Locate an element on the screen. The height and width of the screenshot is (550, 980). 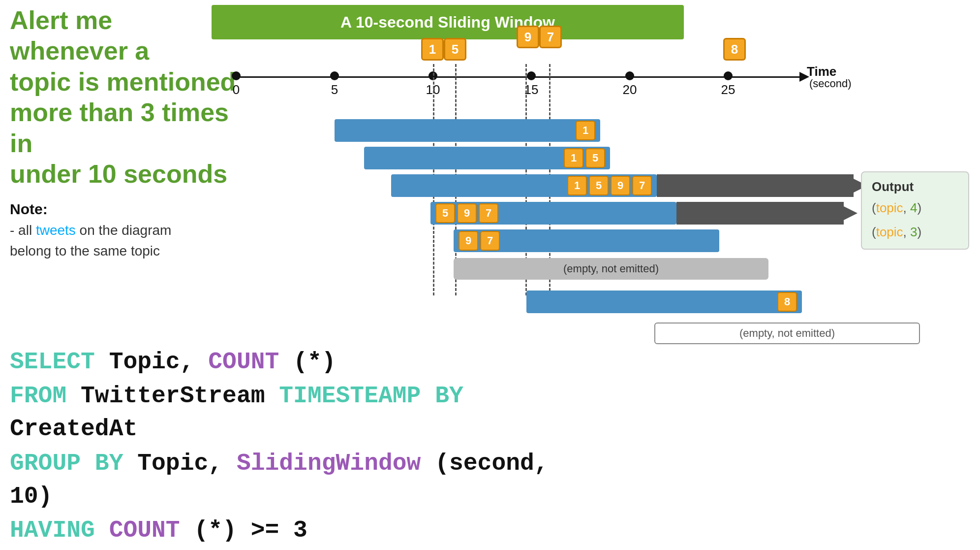
window-bar-row3-container: 1 5 9 7 (topic, 4) is located at coordinates (659, 186).